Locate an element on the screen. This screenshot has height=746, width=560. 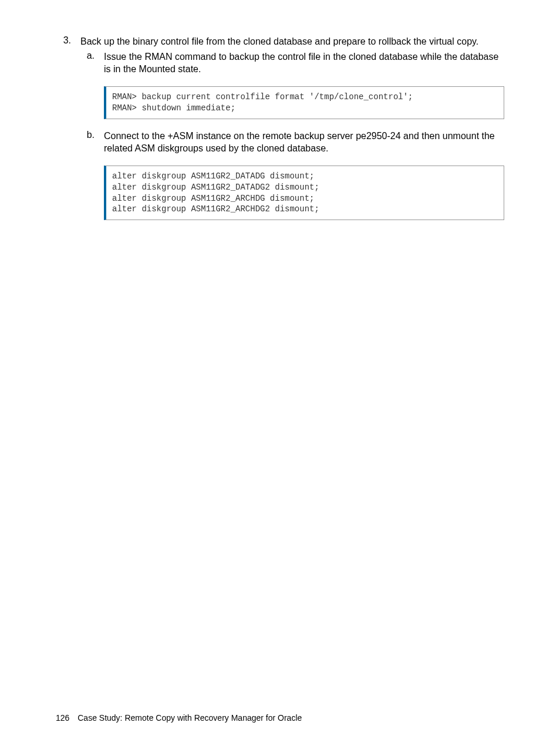
page-number: 126 is located at coordinates (62, 718).